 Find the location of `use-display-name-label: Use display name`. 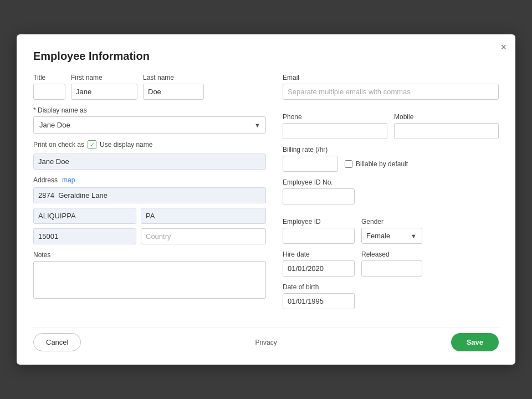

use-display-name-label: Use display name is located at coordinates (126, 145).